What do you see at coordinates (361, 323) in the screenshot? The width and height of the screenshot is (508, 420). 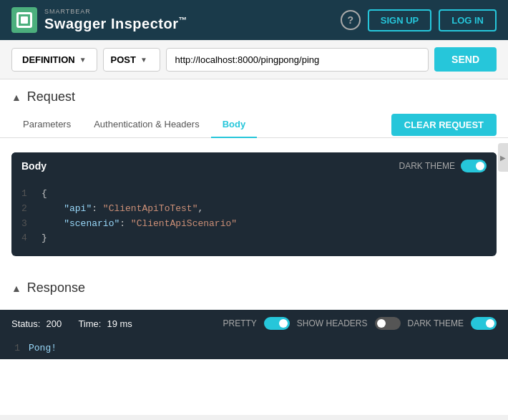 I see `response-controls: PRETTY SHOW HEADERS DARK THEME` at bounding box center [361, 323].